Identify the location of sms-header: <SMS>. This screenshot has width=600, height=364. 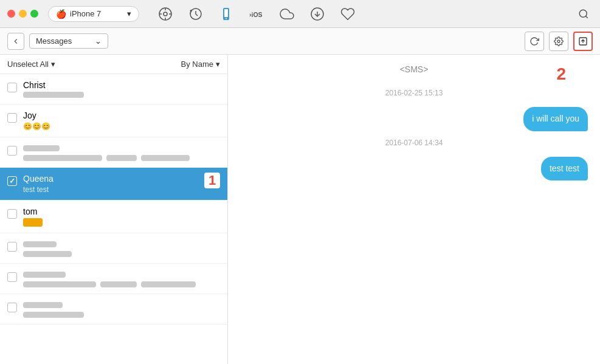
(414, 69).